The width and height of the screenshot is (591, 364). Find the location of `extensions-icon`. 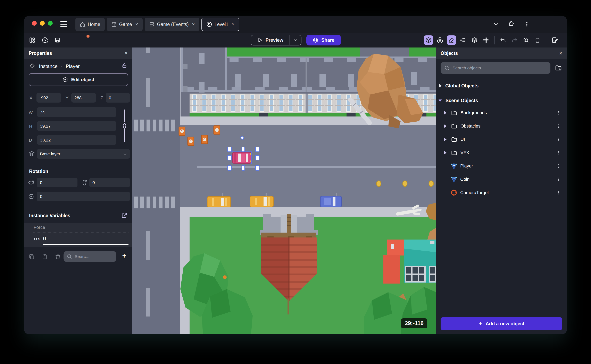

extensions-icon is located at coordinates (511, 24).